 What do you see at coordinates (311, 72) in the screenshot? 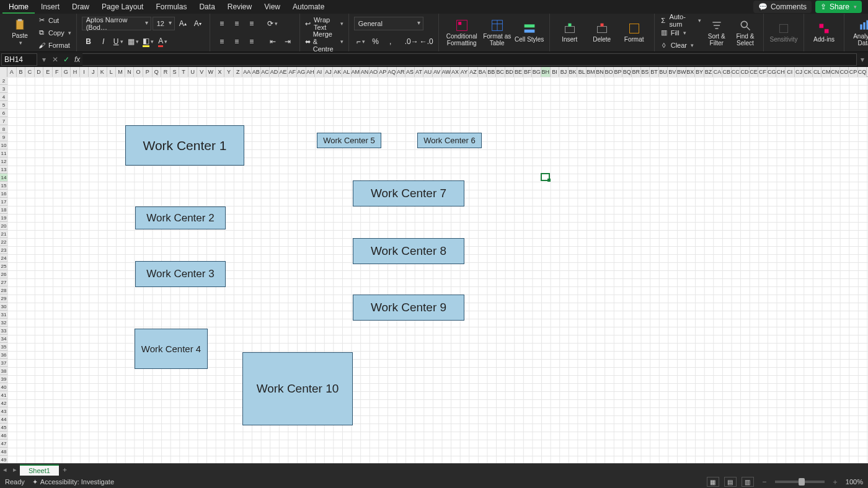
I see `column-header: AH` at bounding box center [311, 72].